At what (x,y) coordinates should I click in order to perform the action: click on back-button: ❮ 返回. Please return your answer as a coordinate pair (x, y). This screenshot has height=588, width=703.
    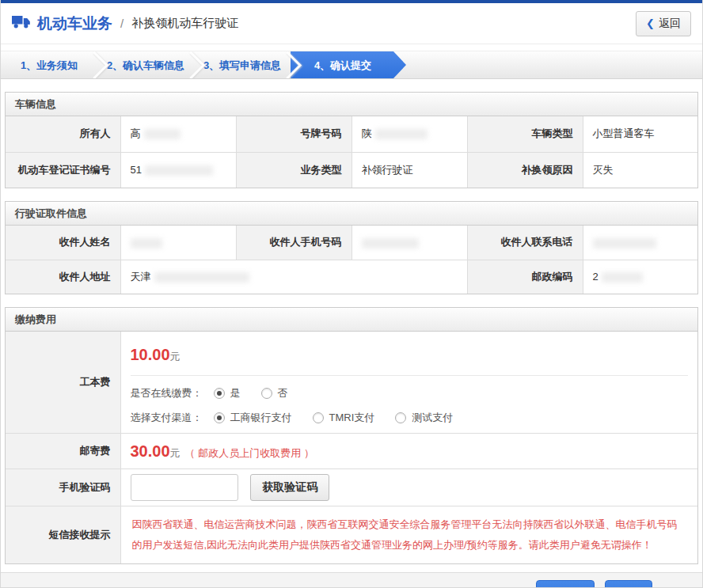
    Looking at the image, I should click on (663, 24).